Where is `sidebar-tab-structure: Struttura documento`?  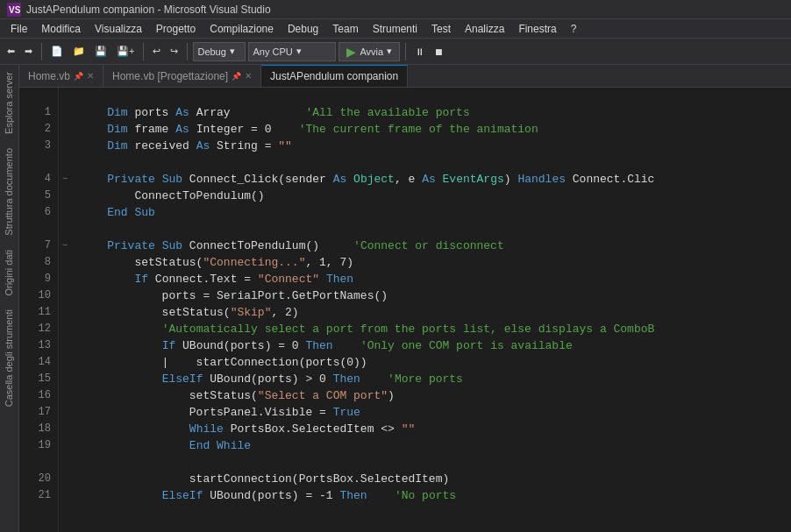 sidebar-tab-structure: Struttura documento is located at coordinates (9, 192).